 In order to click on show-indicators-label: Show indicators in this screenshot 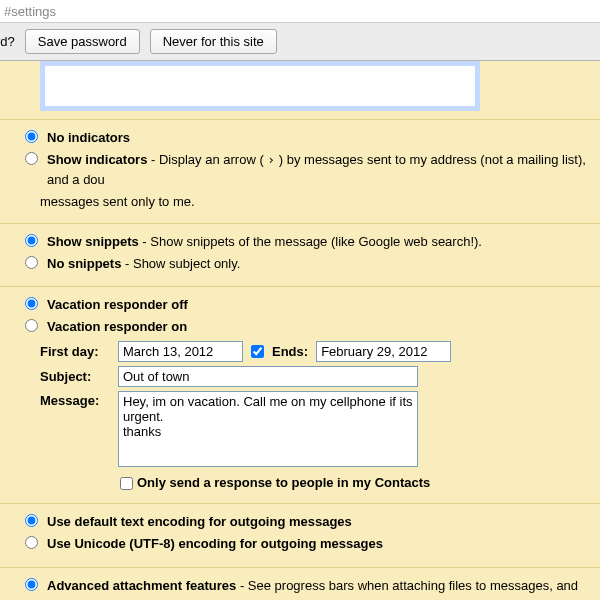, I will do `click(97, 160)`.